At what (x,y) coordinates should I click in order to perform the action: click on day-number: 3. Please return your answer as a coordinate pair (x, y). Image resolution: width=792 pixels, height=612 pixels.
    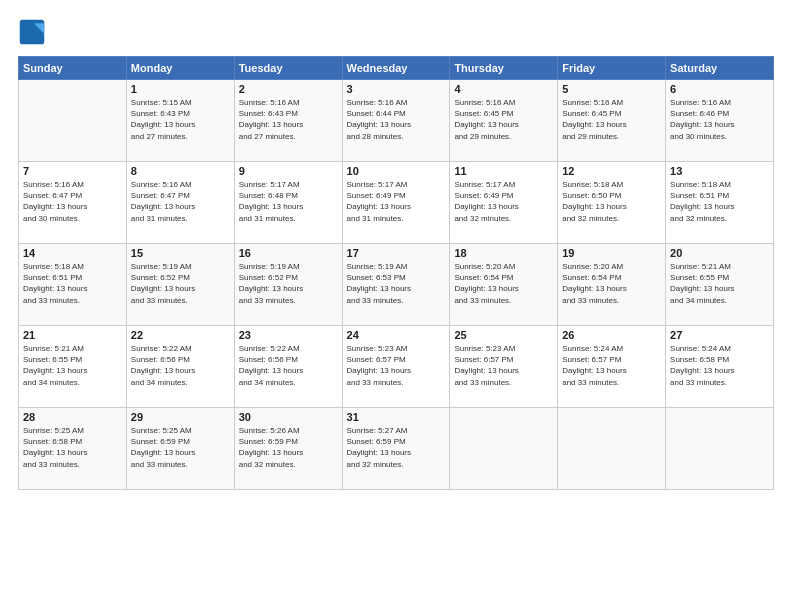
    Looking at the image, I should click on (396, 89).